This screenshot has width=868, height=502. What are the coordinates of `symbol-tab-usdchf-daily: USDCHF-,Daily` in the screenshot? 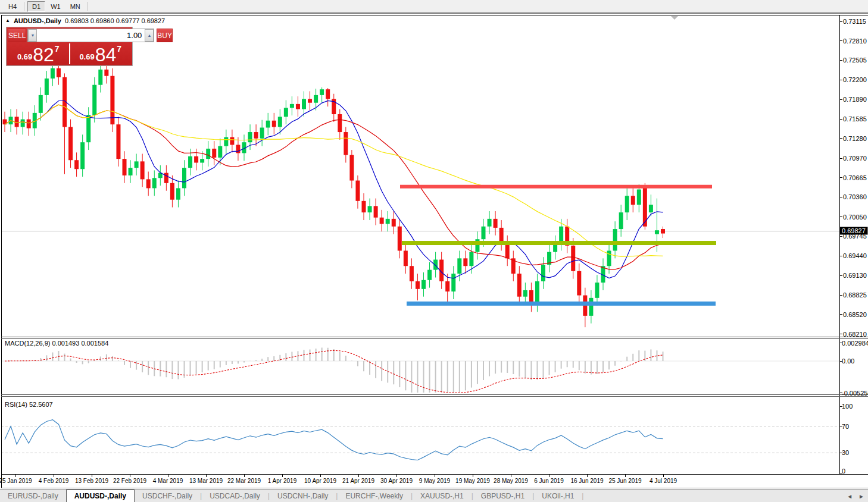 It's located at (167, 496).